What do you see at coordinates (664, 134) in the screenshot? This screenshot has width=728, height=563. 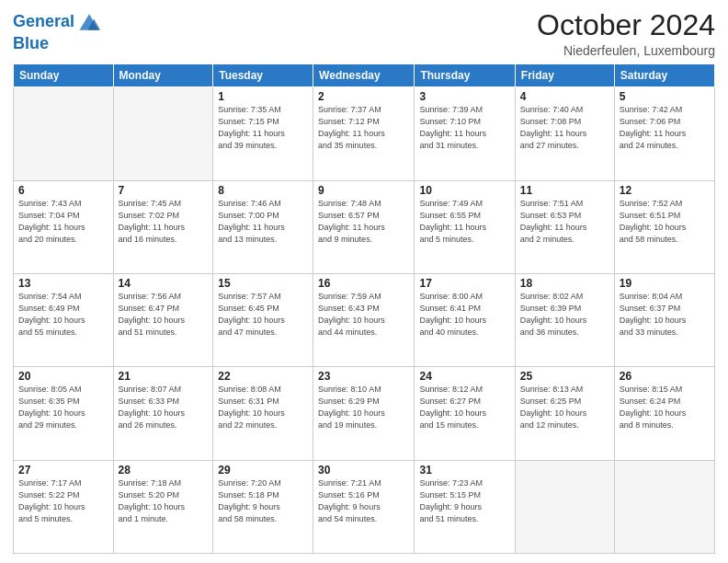 I see `calendar-day-5: 5Sunrise: 7:42 AM Sunset: 7:06 PM Daylig…` at bounding box center [664, 134].